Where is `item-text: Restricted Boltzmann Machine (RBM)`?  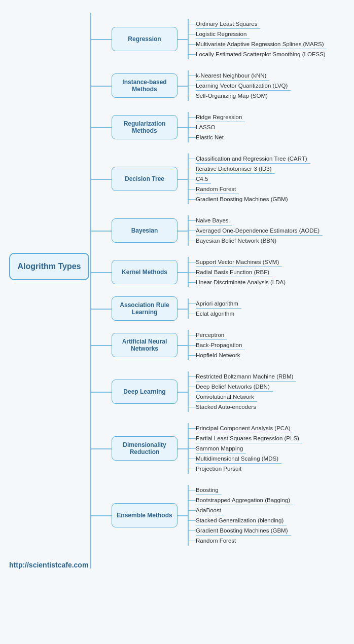
item-text: Restricted Boltzmann Machine (RBM) is located at coordinates (246, 376).